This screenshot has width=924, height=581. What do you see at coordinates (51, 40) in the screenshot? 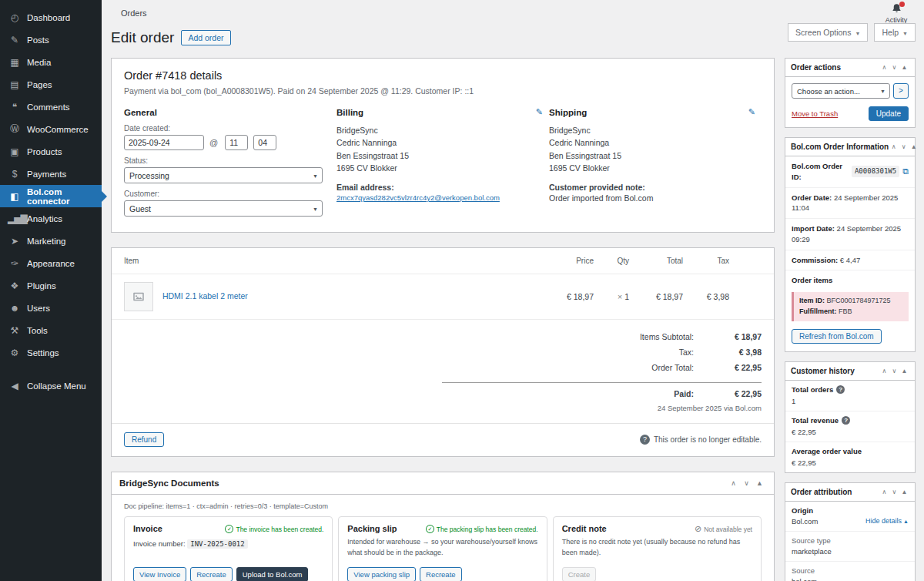
I see `sidebar-item-posts: ✎Posts` at bounding box center [51, 40].